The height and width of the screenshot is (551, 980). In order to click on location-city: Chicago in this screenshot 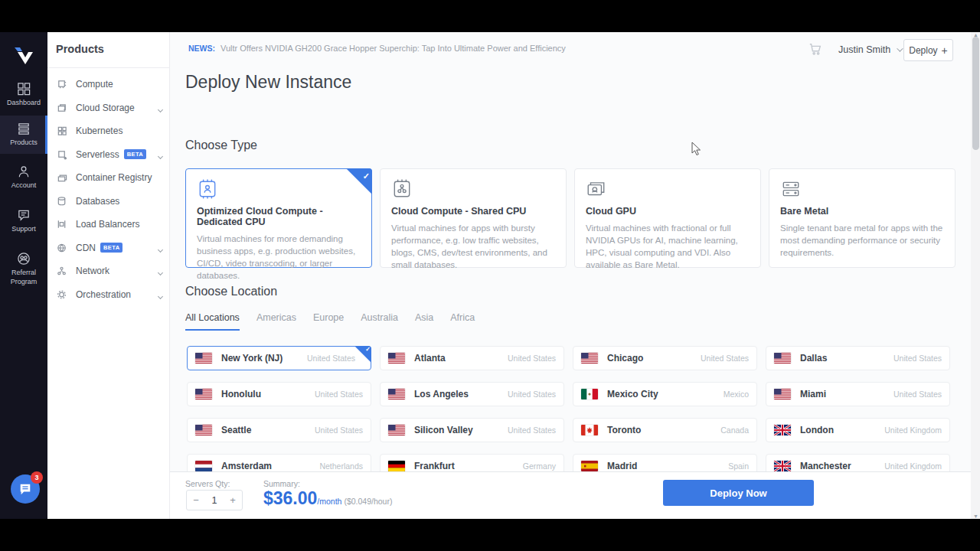, I will do `click(625, 358)`.